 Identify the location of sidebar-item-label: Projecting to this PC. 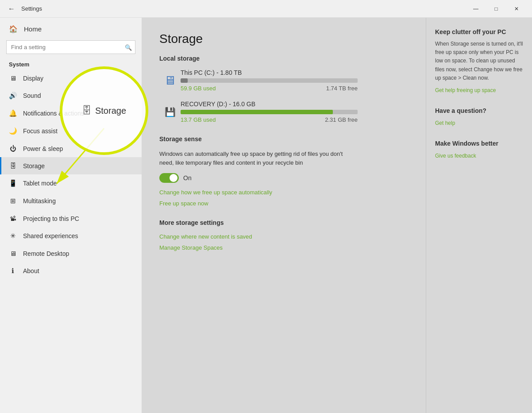
(51, 219).